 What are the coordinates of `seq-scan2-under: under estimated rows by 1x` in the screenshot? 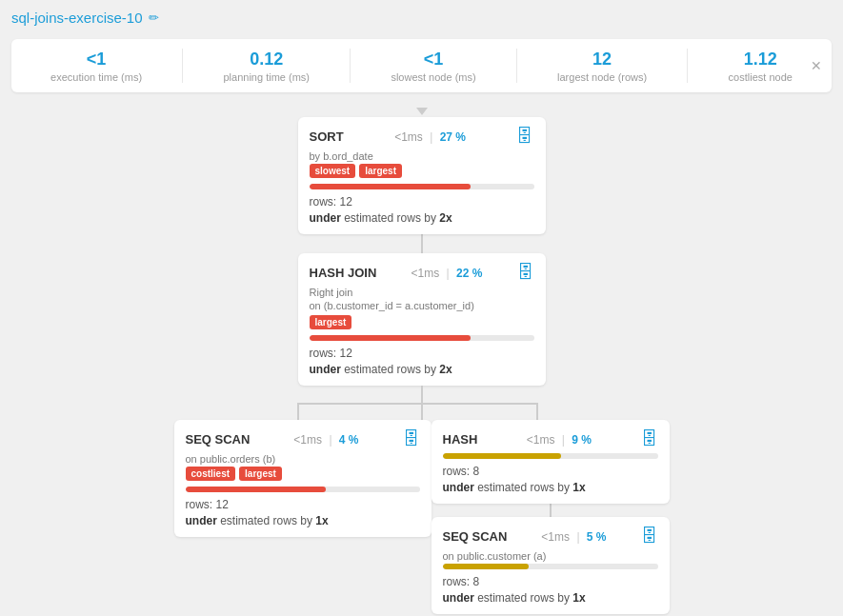 It's located at (551, 598).